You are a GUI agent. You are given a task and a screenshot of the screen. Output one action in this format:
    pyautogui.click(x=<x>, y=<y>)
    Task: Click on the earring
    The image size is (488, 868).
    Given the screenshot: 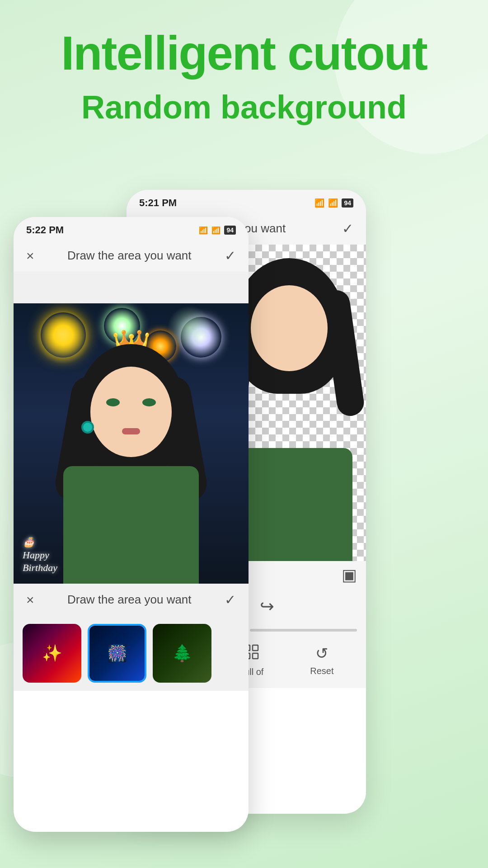 What is the action you would take?
    pyautogui.click(x=88, y=427)
    